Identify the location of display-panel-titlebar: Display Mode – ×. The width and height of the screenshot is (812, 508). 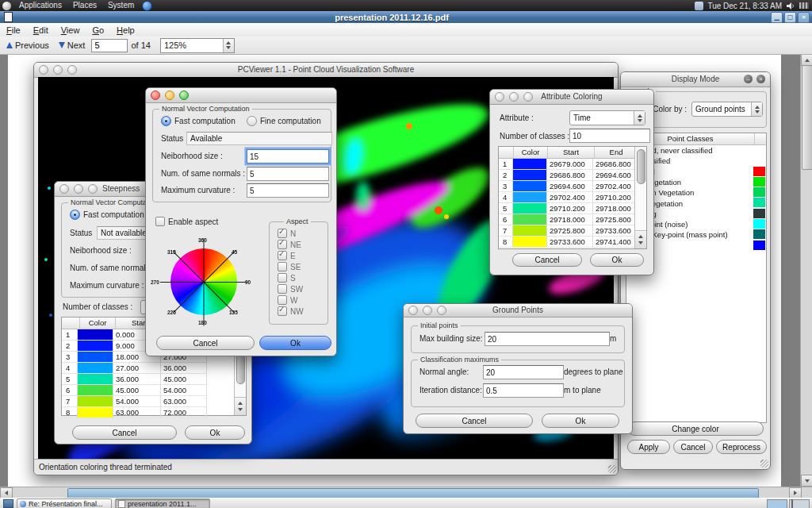
(695, 79).